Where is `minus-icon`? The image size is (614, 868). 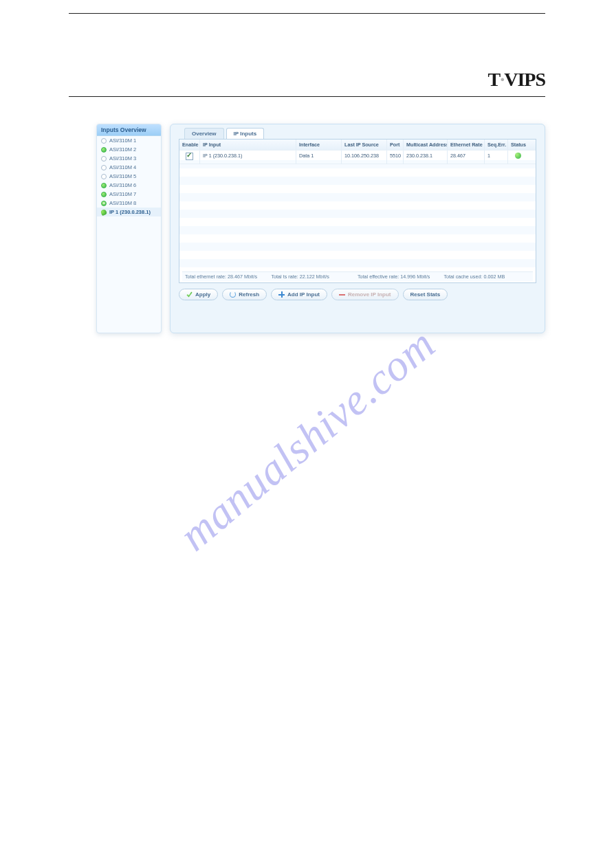
minus-icon is located at coordinates (342, 294).